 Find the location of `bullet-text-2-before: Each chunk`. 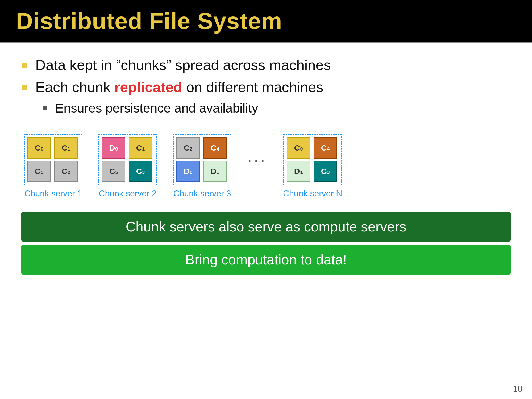

bullet-text-2-before: Each chunk is located at coordinates (75, 87).